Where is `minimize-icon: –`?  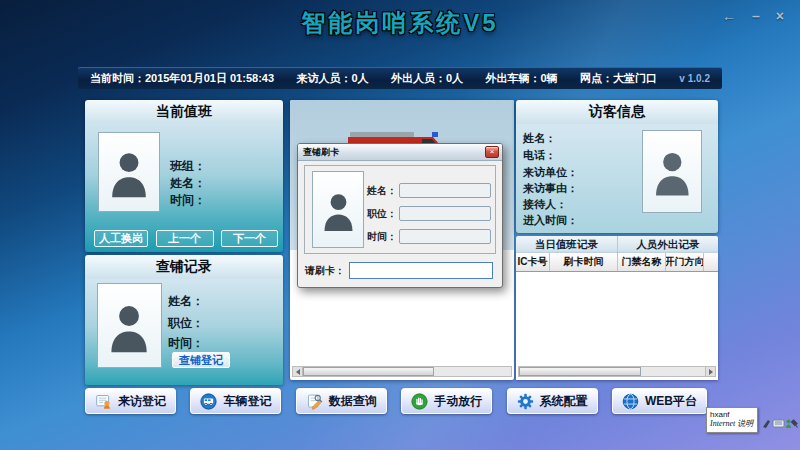 minimize-icon: – is located at coordinates (756, 16).